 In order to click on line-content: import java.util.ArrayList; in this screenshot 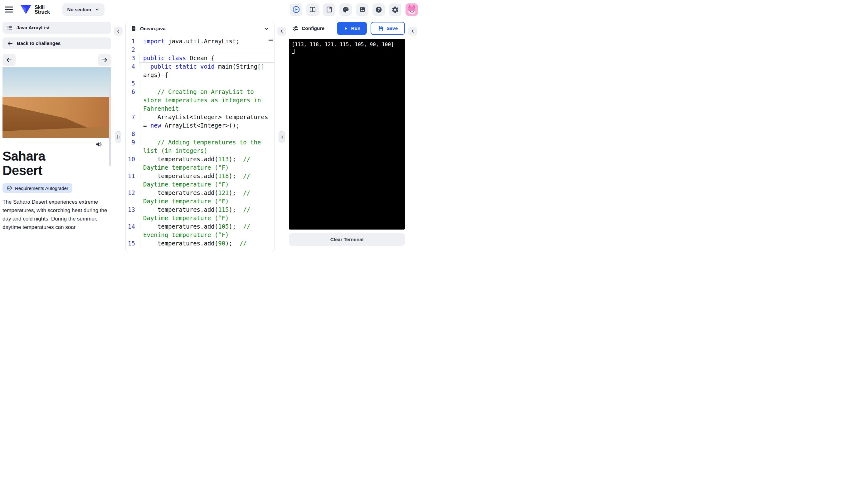, I will do `click(207, 41)`.